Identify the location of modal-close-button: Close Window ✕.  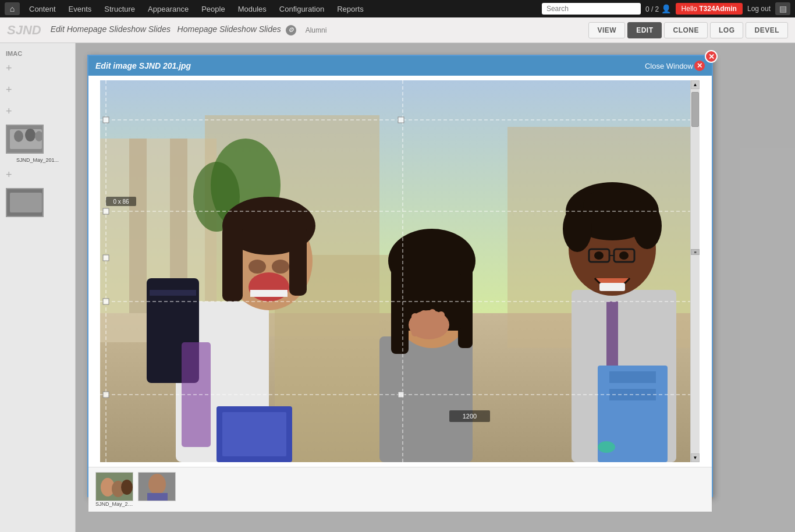
(675, 66).